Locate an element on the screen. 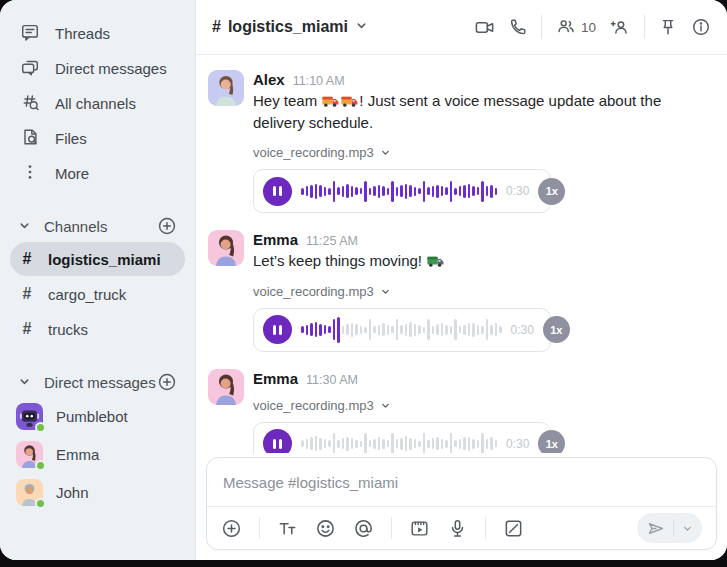 The image size is (727, 567). channel-title-button: # logistics_miami is located at coordinates (290, 27).